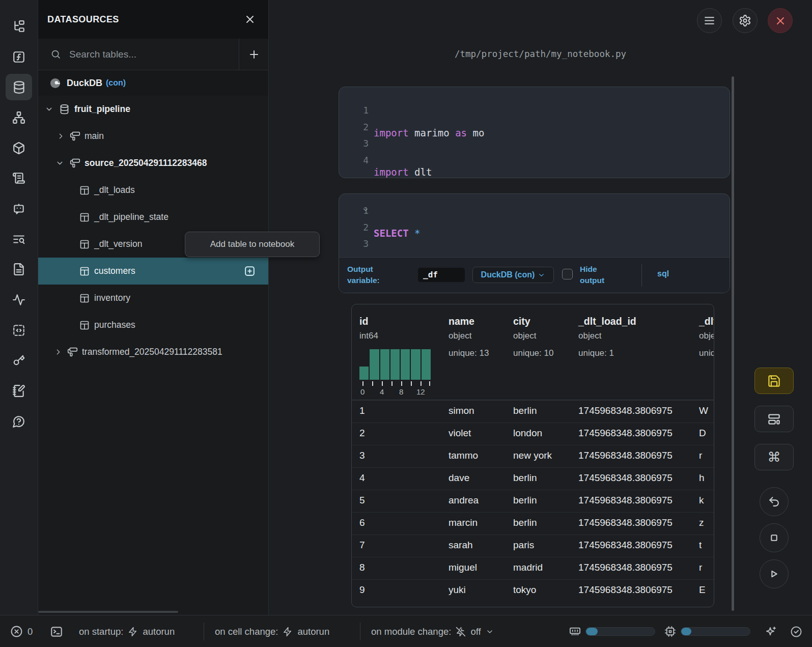  Describe the element at coordinates (550, 140) in the screenshot. I see `code-editor: import marimo as mo import dlt pipeline …` at that location.